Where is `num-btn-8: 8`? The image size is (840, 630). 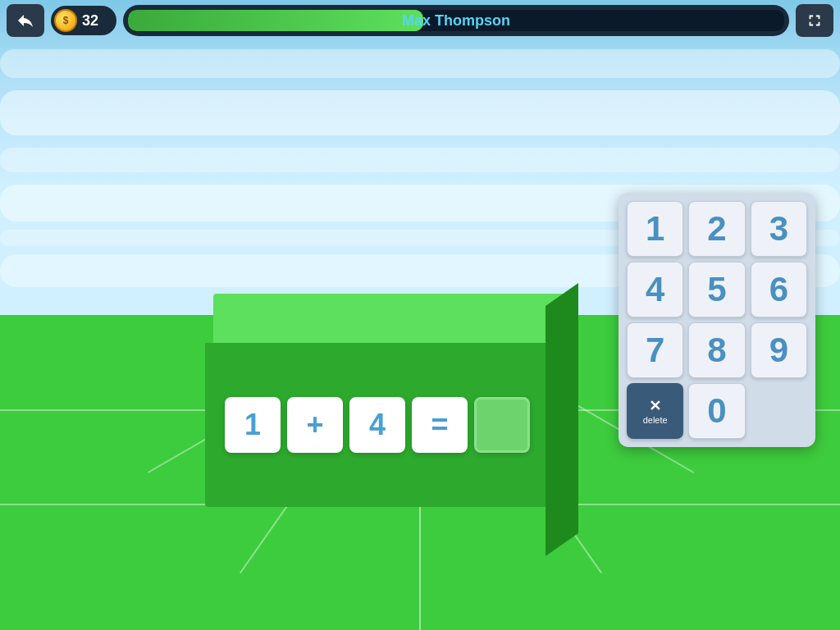
num-btn-8: 8 is located at coordinates (717, 350).